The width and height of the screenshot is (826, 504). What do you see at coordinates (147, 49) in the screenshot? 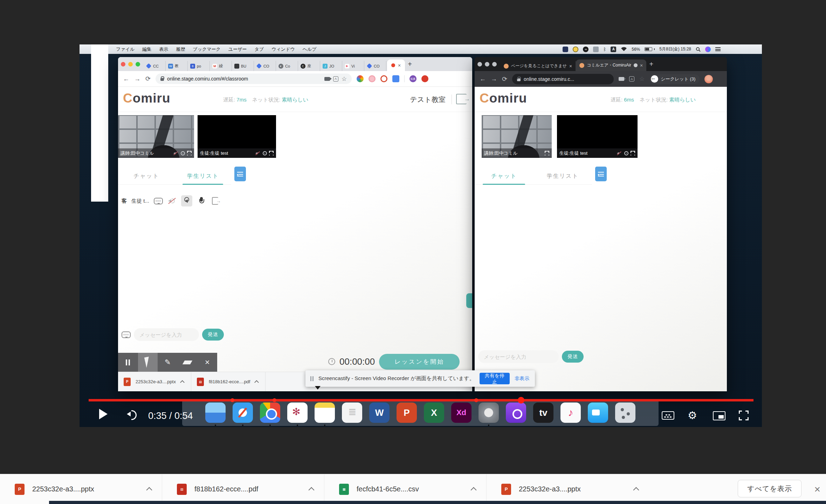
I see `menu-edit: 編集` at bounding box center [147, 49].